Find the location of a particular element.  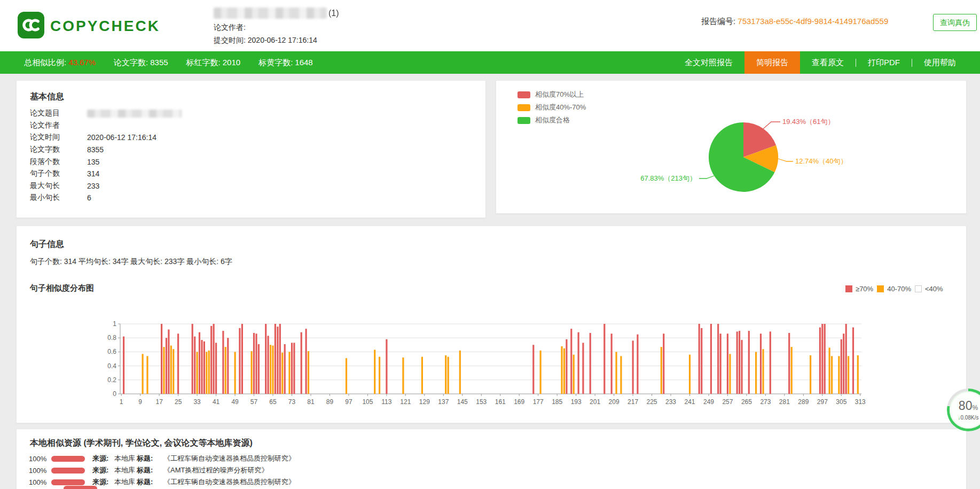

redacted-value is located at coordinates (135, 113).